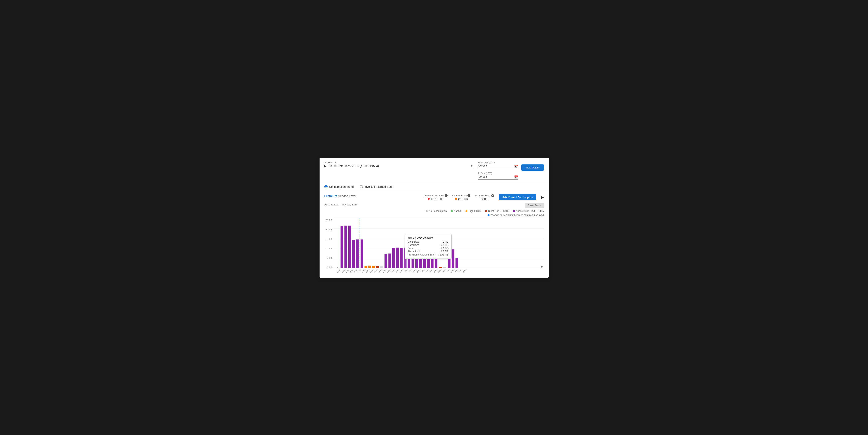 This screenshot has width=868, height=435. Describe the element at coordinates (399, 162) in the screenshot. I see `subscription-label: Subscription` at that location.